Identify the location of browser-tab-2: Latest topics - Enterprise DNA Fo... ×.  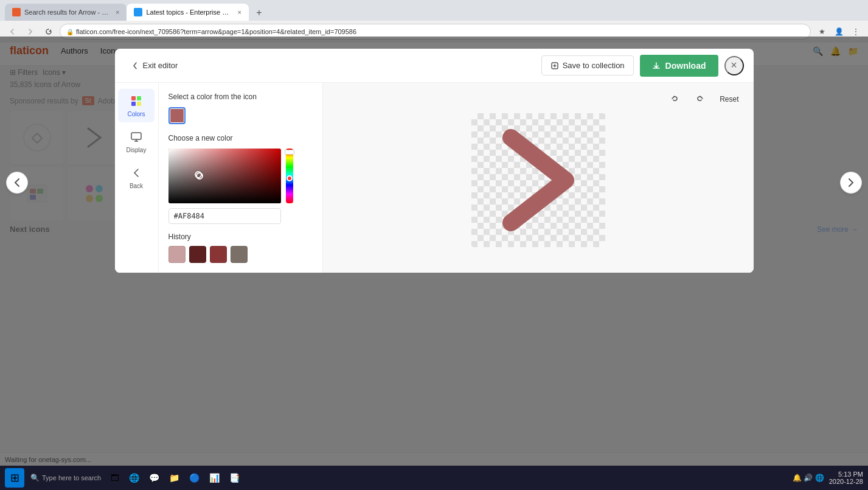
(187, 12).